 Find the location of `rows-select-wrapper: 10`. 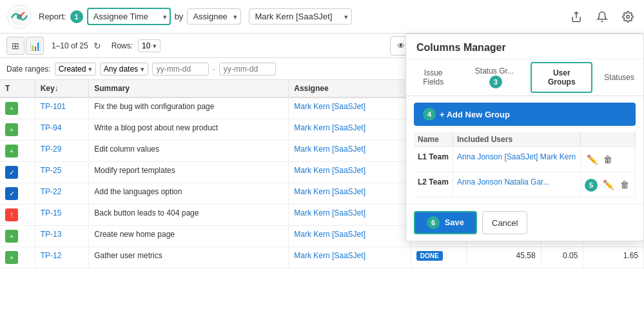

rows-select-wrapper: 10 is located at coordinates (150, 46).